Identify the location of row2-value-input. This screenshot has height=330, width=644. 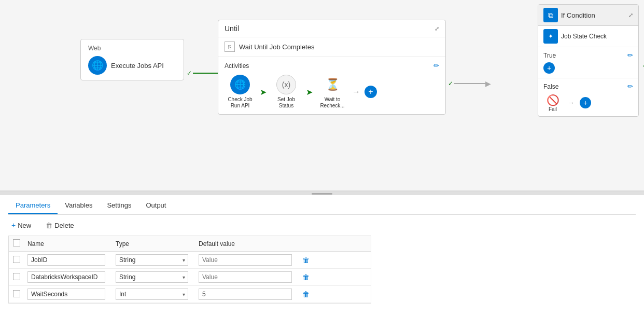
(245, 277).